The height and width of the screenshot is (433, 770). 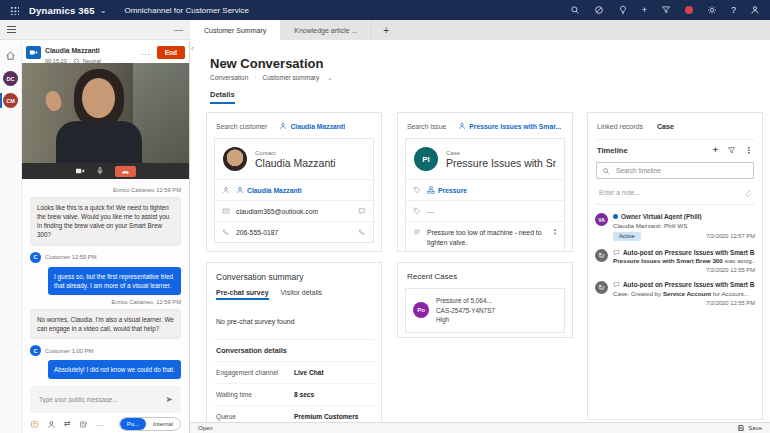 I want to click on notification-dot-icon, so click(x=689, y=10).